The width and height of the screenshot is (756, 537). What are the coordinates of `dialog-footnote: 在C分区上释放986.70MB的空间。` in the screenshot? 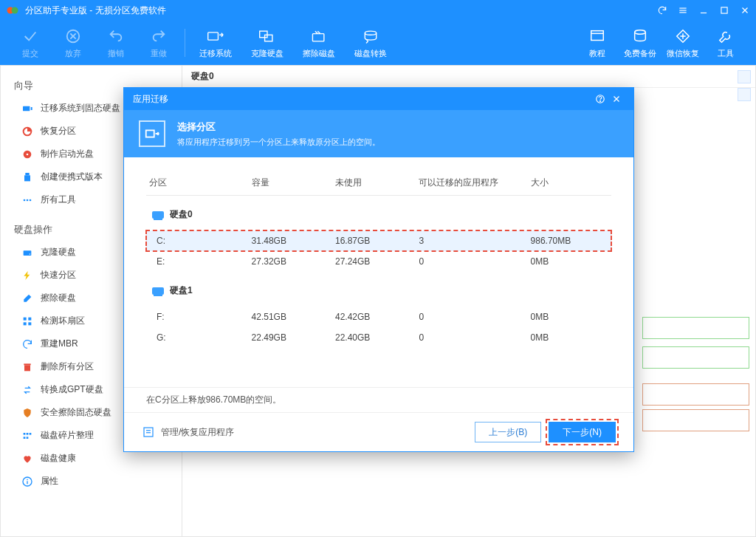 It's located at (379, 400).